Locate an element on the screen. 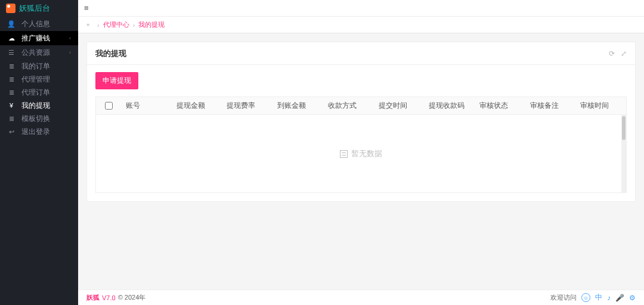 Image resolution: width=644 pixels, height=305 pixels. col-fee-rate: 提现费率 is located at coordinates (247, 106).